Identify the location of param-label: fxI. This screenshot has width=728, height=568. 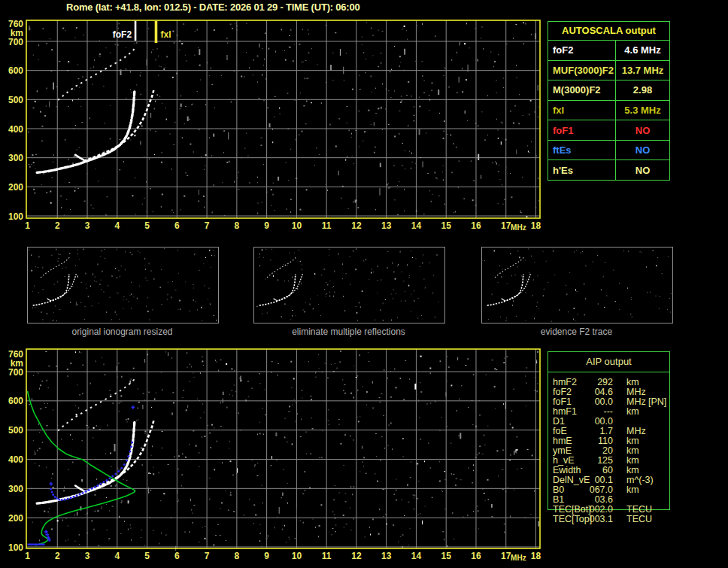
(582, 111).